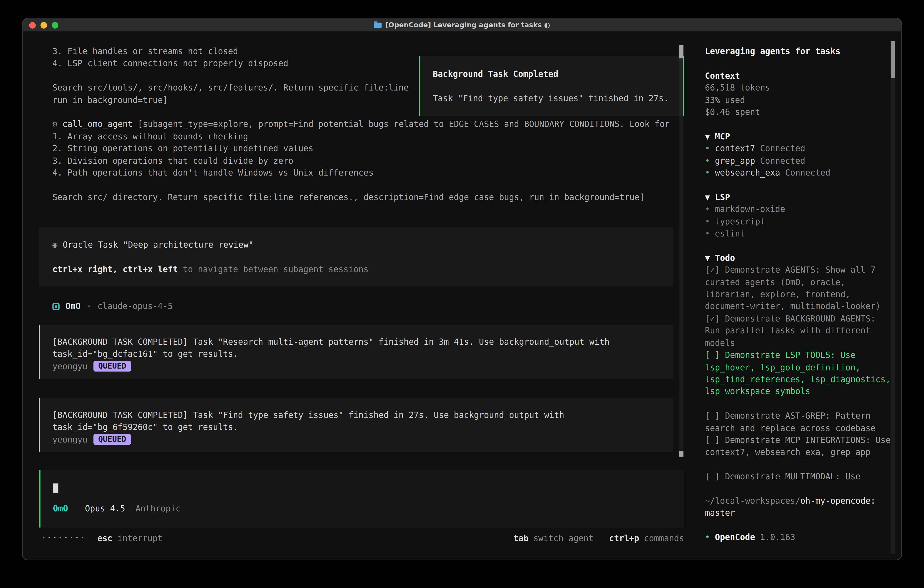 The image size is (924, 588). Describe the element at coordinates (799, 537) in the screenshot. I see `version-row: •OpenCode 1.0.163` at that location.